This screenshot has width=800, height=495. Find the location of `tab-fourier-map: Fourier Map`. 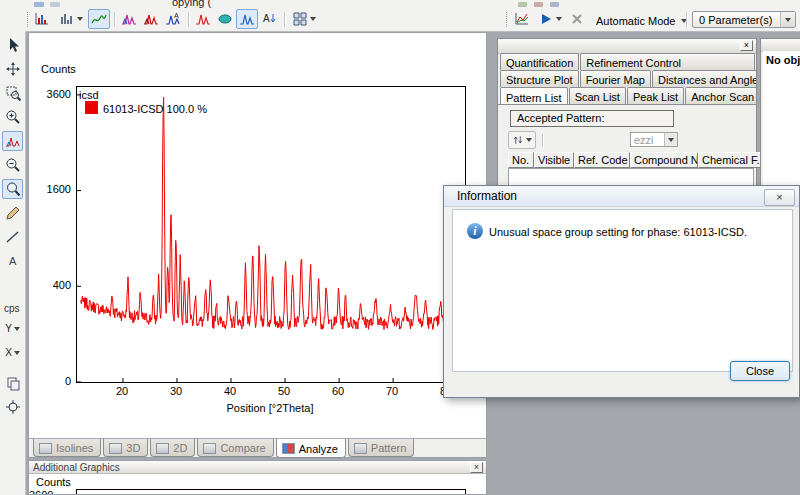

tab-fourier-map: Fourier Map is located at coordinates (616, 78).